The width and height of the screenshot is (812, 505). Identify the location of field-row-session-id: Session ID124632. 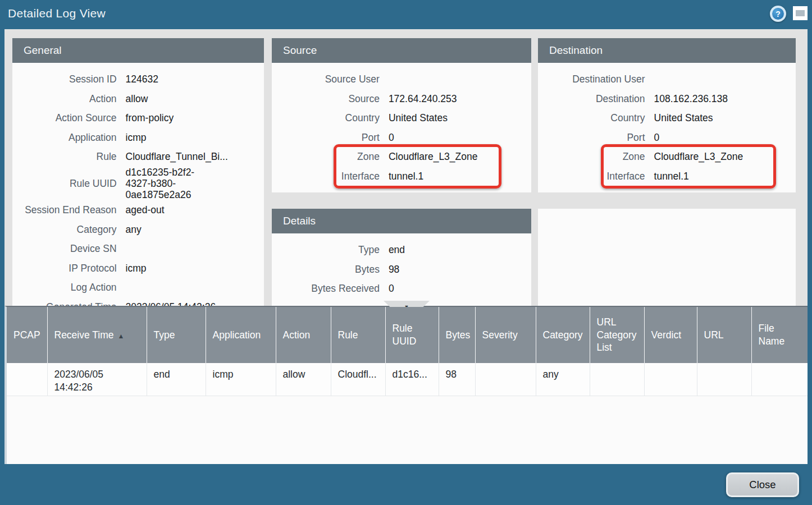
(138, 80).